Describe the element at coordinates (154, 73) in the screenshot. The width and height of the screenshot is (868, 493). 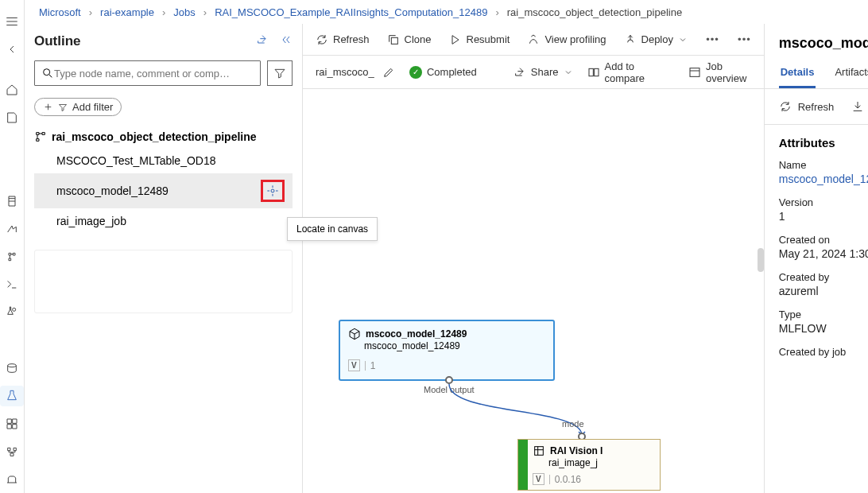
I see `search-input` at that location.